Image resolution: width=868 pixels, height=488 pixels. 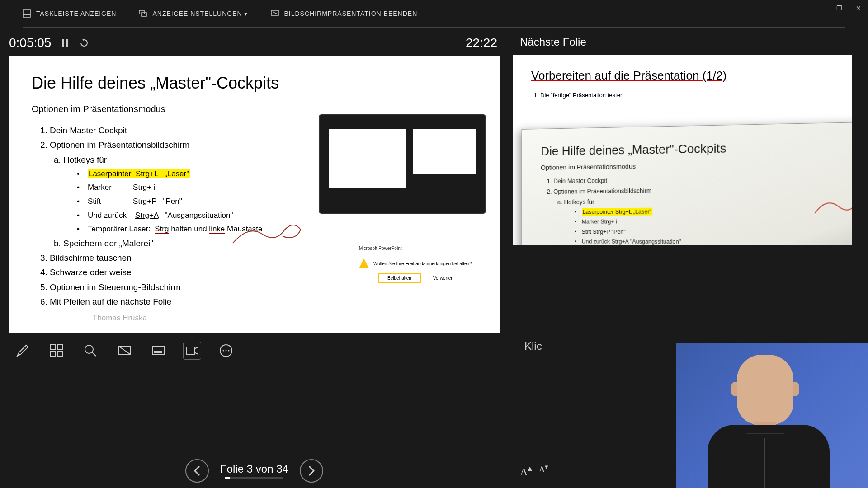 What do you see at coordinates (839, 8) in the screenshot?
I see `window-controls: — ❐ ✕` at bounding box center [839, 8].